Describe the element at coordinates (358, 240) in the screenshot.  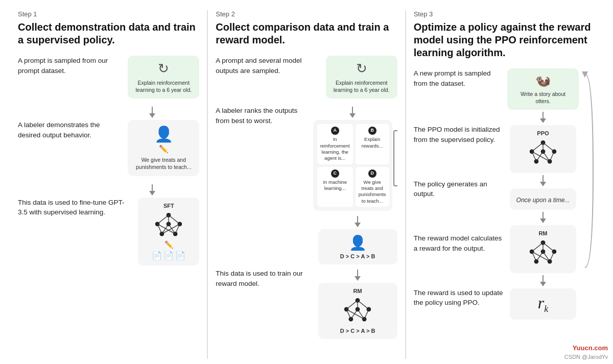
I see `step2-person-card-wrap: 👤 D > C > A > B` at that location.